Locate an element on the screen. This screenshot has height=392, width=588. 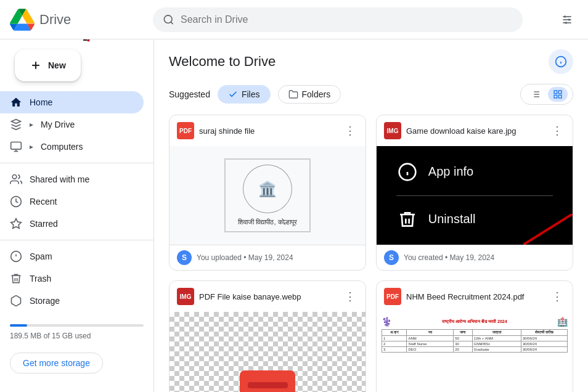
get-more-storage-button: Get more storage is located at coordinates (57, 363).